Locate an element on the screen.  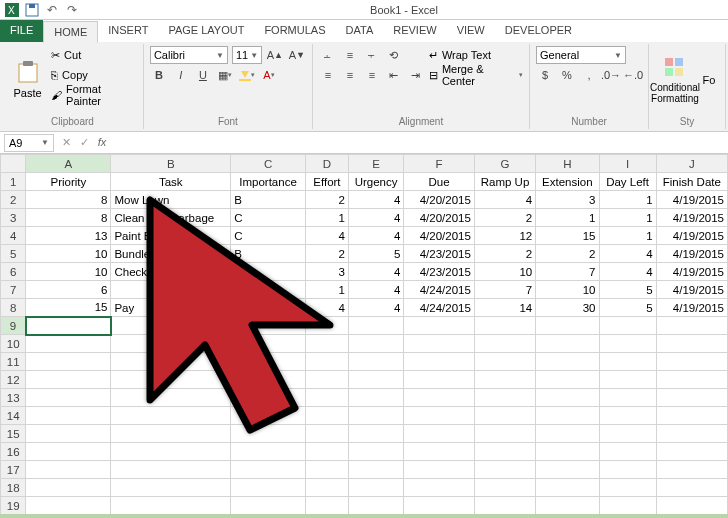
col-header-A: A is located at coordinates (68, 164).